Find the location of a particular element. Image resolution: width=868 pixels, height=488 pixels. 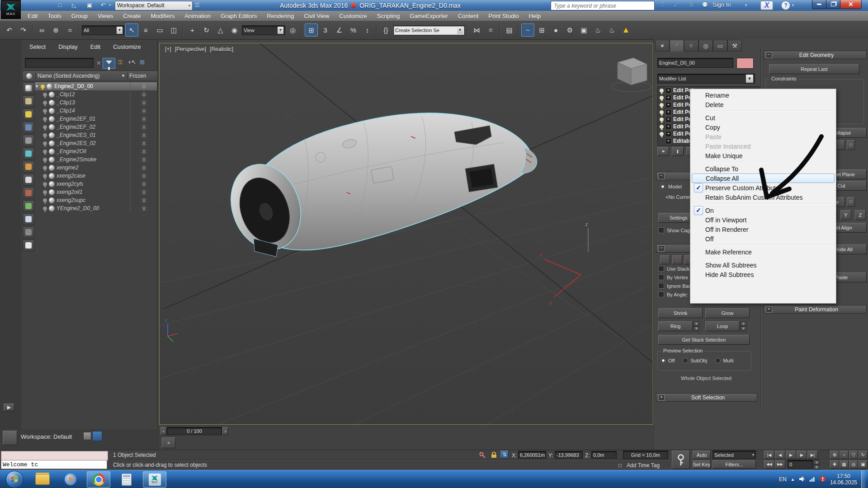

close-button: ✕ is located at coordinates (851, 5).